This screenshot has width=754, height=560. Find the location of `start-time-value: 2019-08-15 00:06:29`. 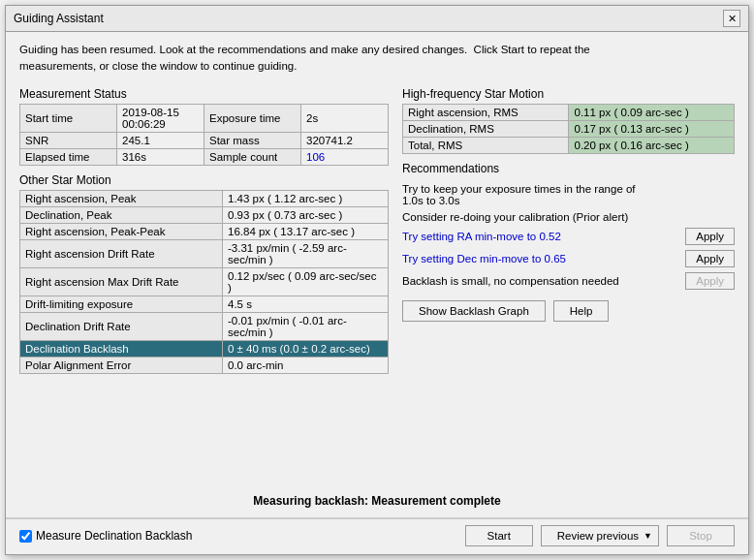

start-time-value: 2019-08-15 00:06:29 is located at coordinates (161, 118).